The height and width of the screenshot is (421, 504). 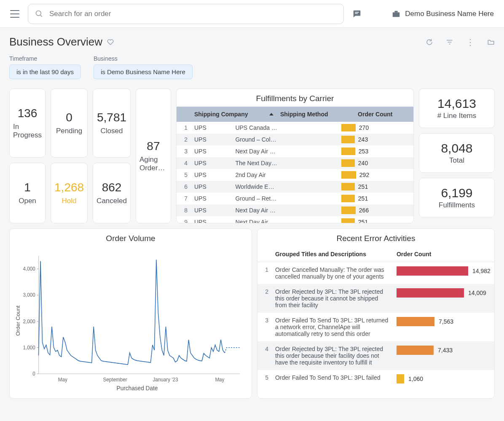 I want to click on cell-method: Ground – Ret…, so click(x=285, y=198).